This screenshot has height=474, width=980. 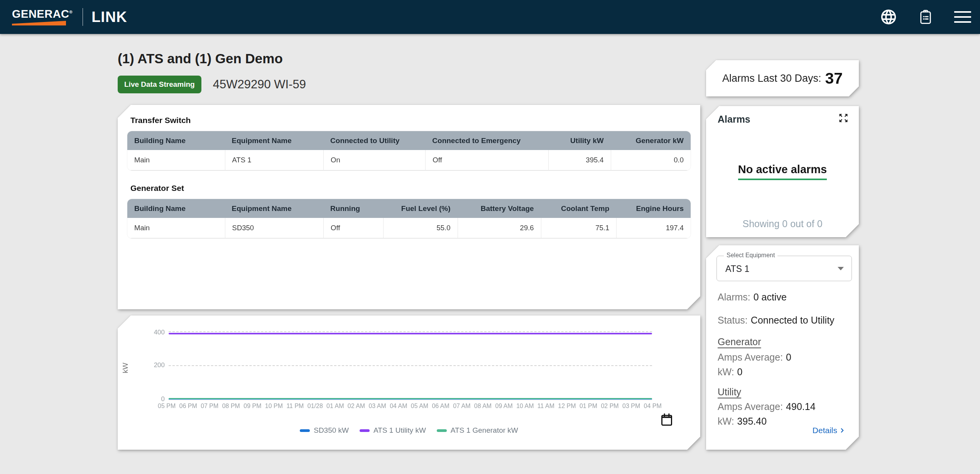 What do you see at coordinates (730, 372) in the screenshot?
I see `generator-kw-row: kW:0` at bounding box center [730, 372].